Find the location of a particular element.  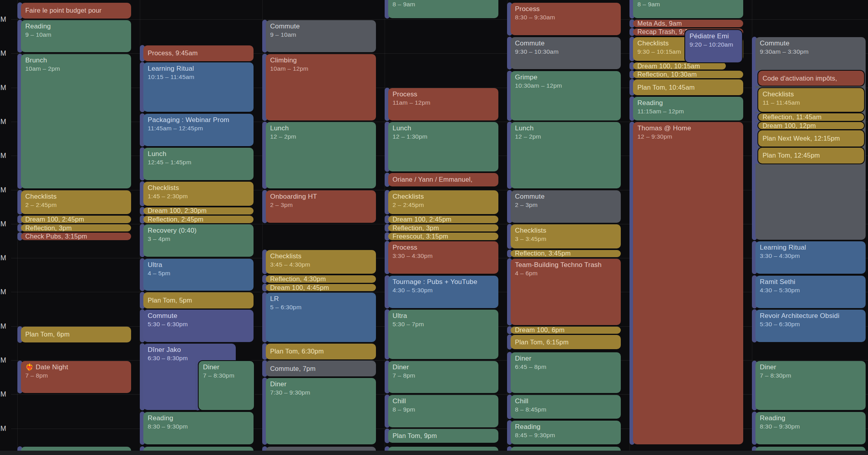

event-block: Packaging : Webinar Prom11:45am – 12:45p… is located at coordinates (198, 130).